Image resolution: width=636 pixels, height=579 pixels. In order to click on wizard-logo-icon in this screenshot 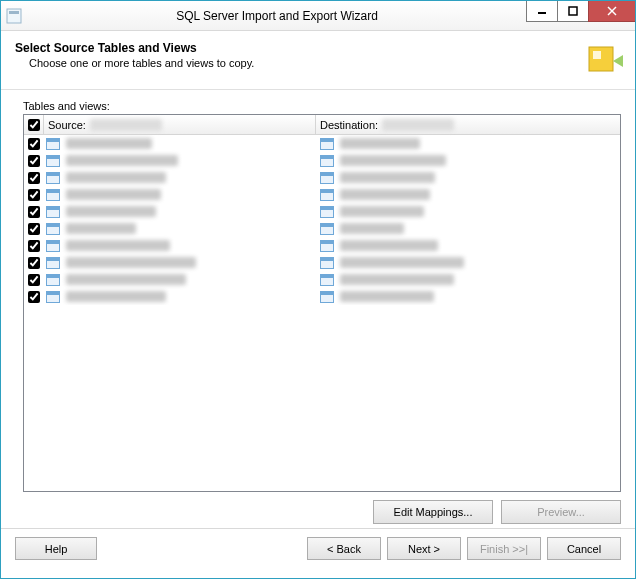, I will do `click(603, 61)`.